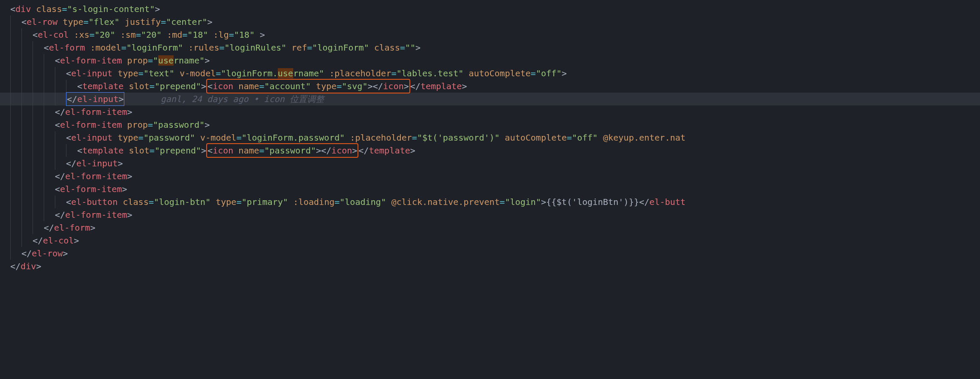 The image size is (980, 379). Describe the element at coordinates (490, 150) in the screenshot. I see `code-line: <template slot="prepend"><icon name="pas…` at that location.